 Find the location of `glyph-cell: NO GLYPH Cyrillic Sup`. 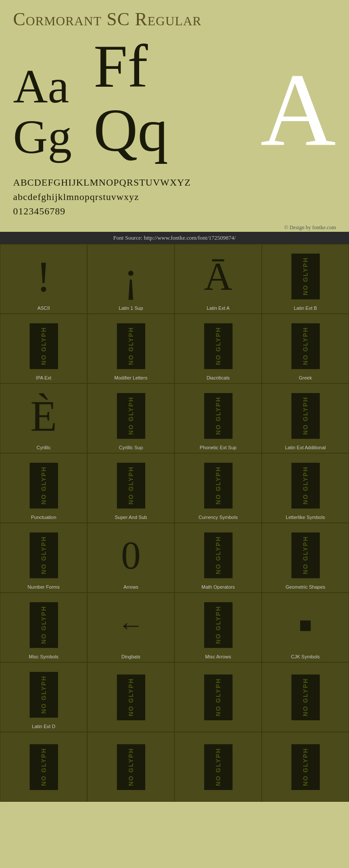

glyph-cell: NO GLYPH Cyrillic Sup is located at coordinates (131, 418).